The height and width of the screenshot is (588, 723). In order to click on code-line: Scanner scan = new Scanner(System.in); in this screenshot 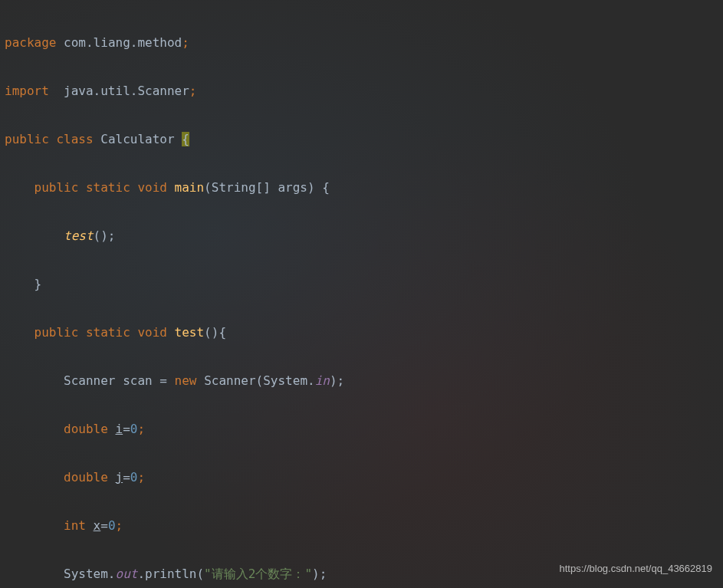, I will do `click(362, 381)`.